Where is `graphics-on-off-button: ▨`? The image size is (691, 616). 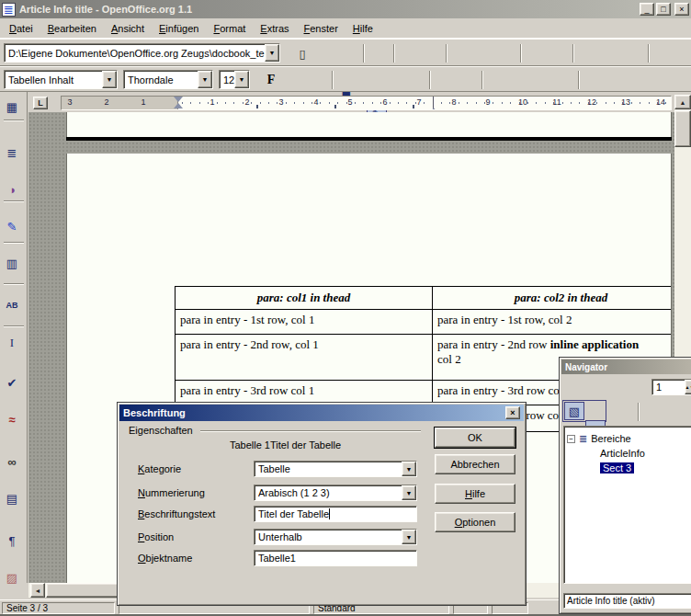
graphics-on-off-button: ▨ is located at coordinates (12, 577).